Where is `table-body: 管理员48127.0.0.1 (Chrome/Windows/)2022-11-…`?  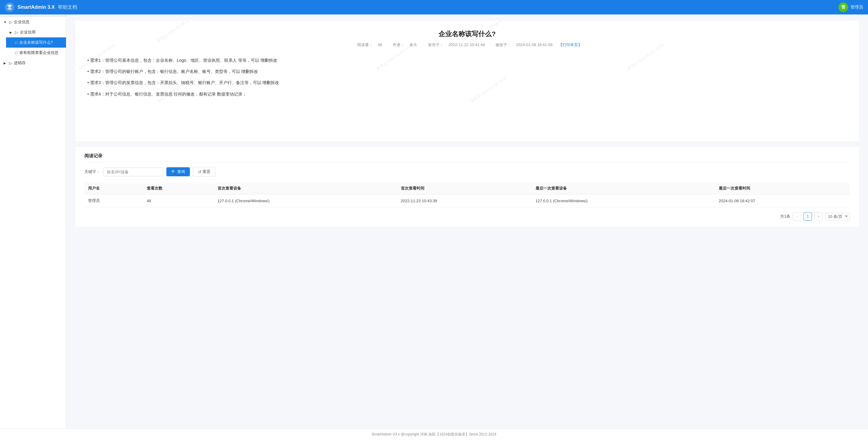 table-body: 管理员48127.0.0.1 (Chrome/Windows/)2022-11-… is located at coordinates (467, 201).